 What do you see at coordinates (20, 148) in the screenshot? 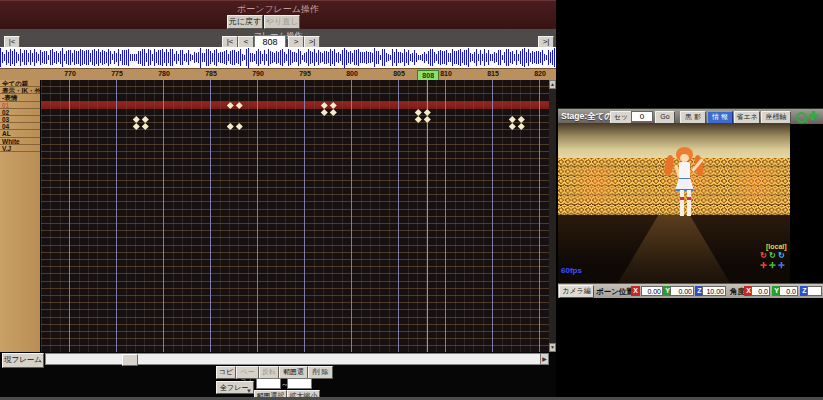
I see `timeline-row-label: V.J` at bounding box center [20, 148].